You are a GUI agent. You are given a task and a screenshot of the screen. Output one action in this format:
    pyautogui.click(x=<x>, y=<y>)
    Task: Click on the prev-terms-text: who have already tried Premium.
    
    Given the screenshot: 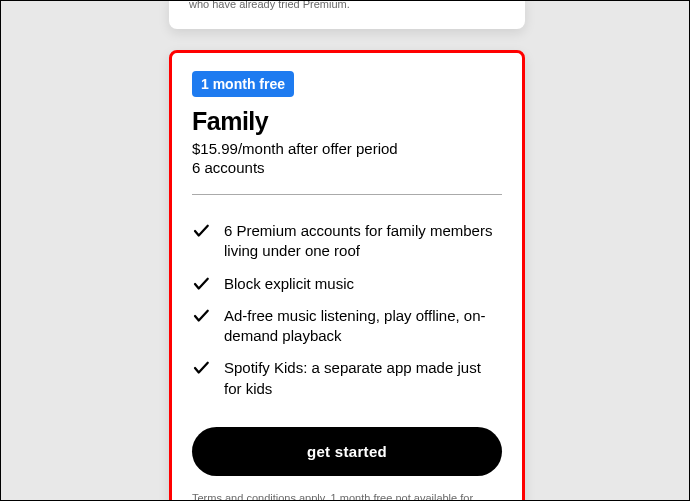 What is the action you would take?
    pyautogui.click(x=347, y=6)
    